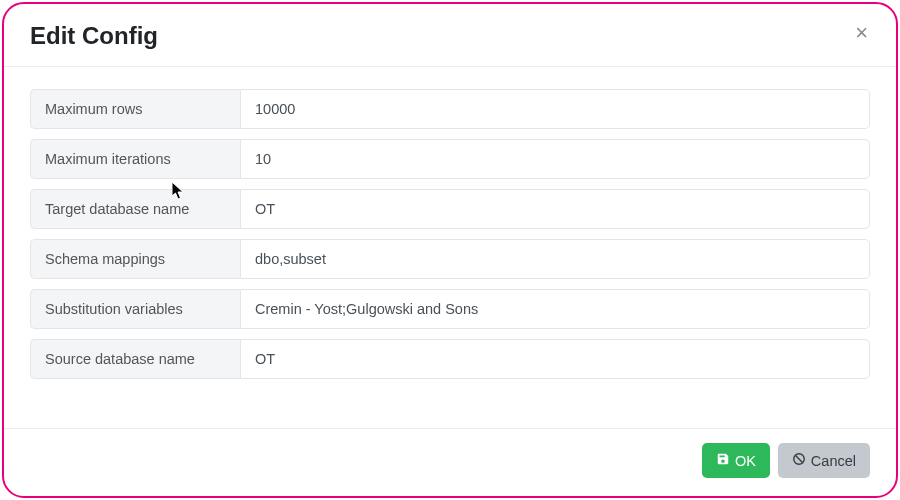 The image size is (900, 500). I want to click on field-target-database-name: Target database name, so click(450, 209).